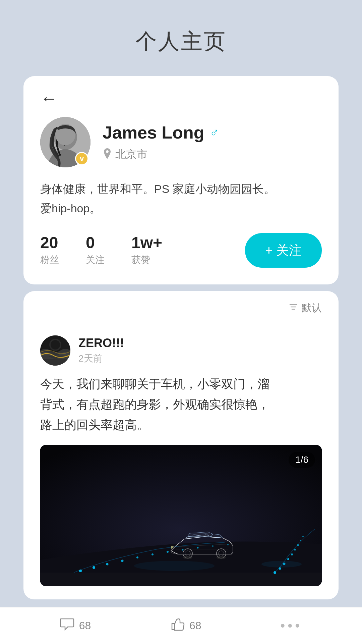 The image size is (362, 644). I want to click on like-icon, so click(177, 626).